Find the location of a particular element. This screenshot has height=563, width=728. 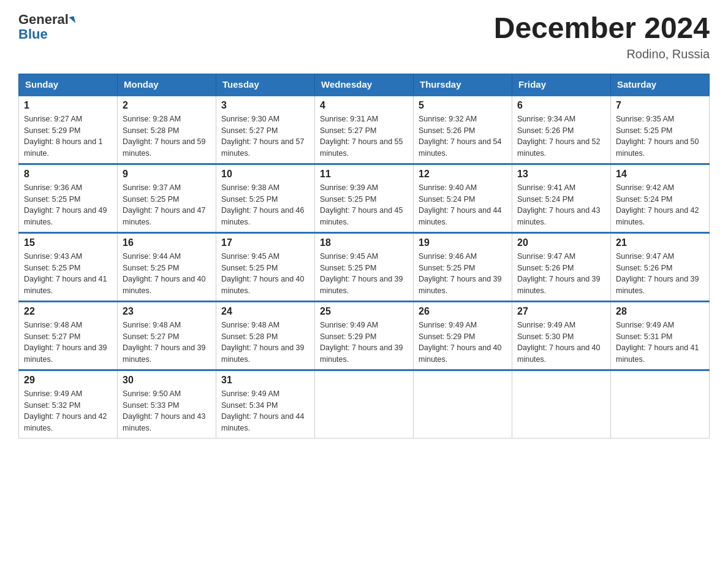

calendar-cell: 25 Sunrise: 9:49 AMSunset: 5:29 PMDaylig… is located at coordinates (364, 335).